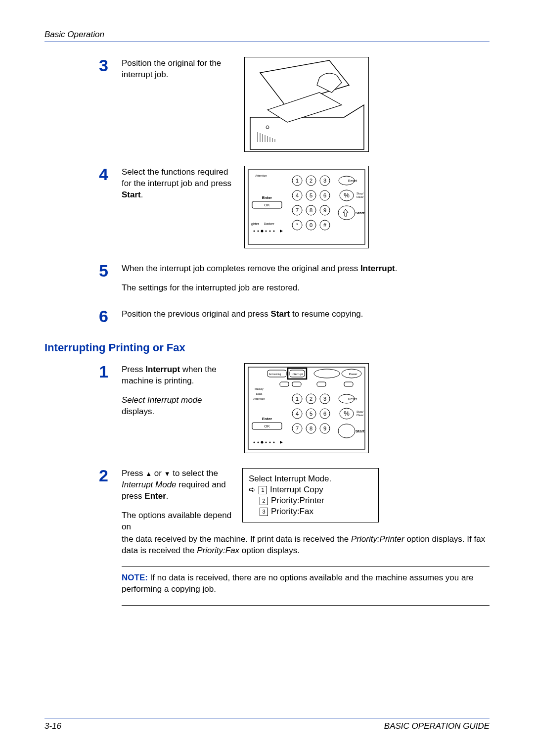 This screenshot has height=756, width=534. Describe the element at coordinates (267, 426) in the screenshot. I see `svg-text: OK` at that location.